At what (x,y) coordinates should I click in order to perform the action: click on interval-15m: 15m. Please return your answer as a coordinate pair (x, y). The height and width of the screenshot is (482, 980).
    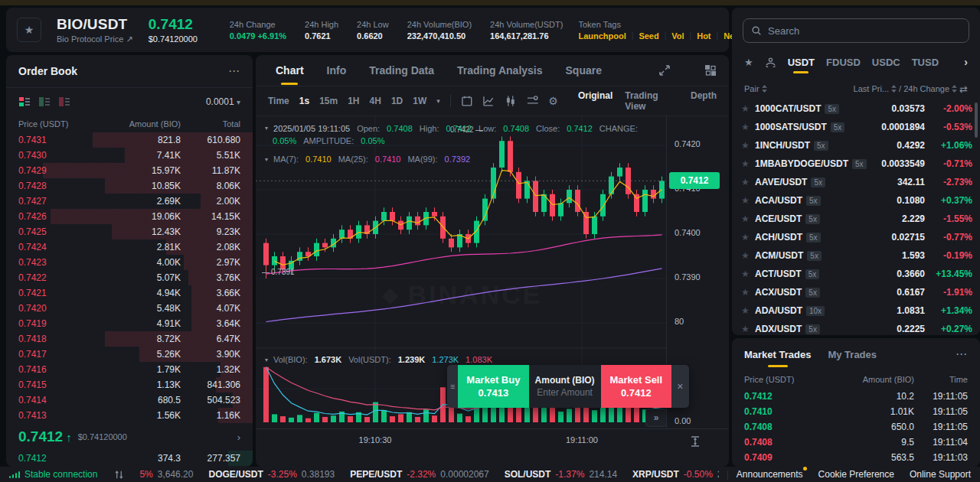
    Looking at the image, I should click on (328, 101).